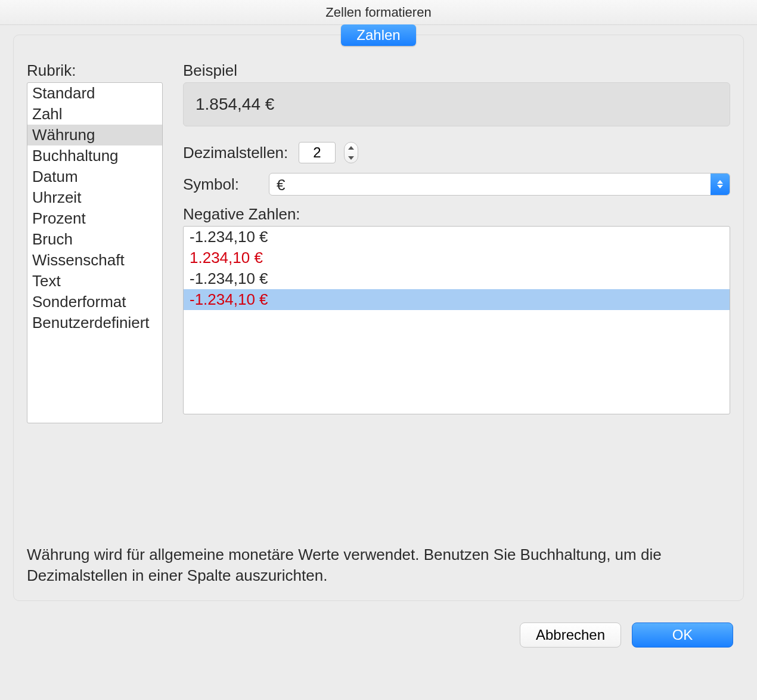 This screenshot has height=700, width=757. Describe the element at coordinates (378, 565) in the screenshot. I see `category-description: Währung wird für allgemeine monetäre Wer…` at that location.